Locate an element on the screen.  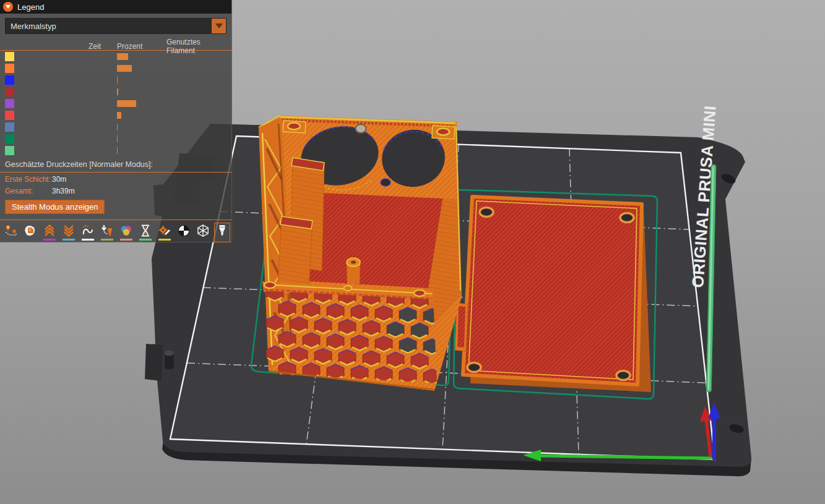
header-time: Zeit is located at coordinates (103, 46).